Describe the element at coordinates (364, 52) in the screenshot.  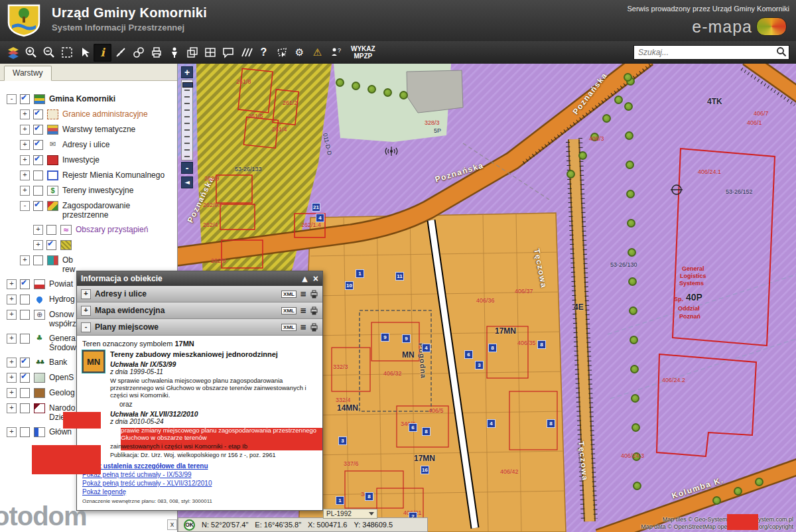
I see `wykaz-mpzp-button: WYKAZ MPZP` at that location.